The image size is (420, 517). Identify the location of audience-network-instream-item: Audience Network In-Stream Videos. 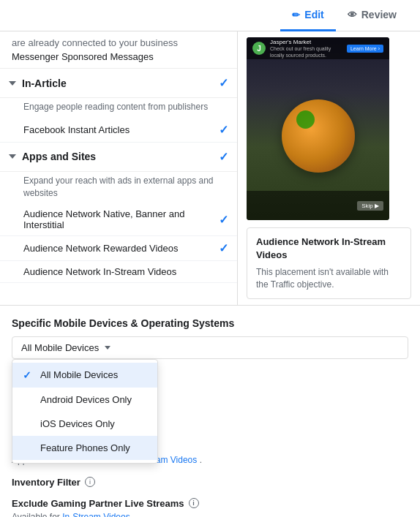
(119, 272).